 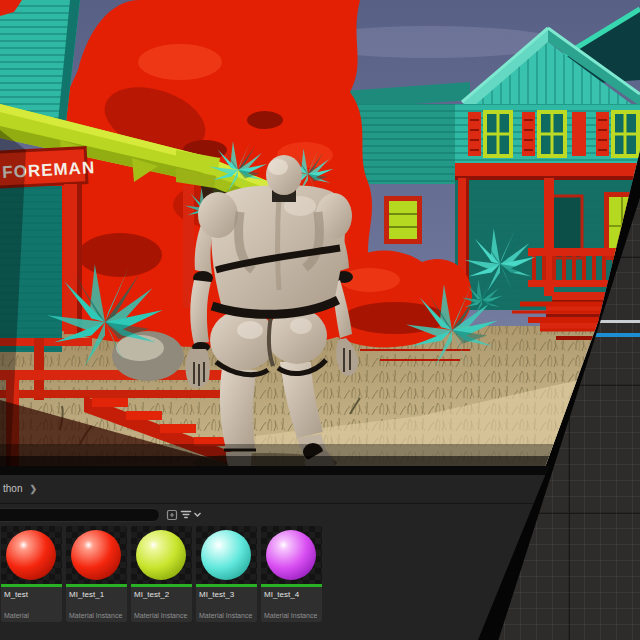 I want to click on asset-type: Material, so click(x=16, y=616).